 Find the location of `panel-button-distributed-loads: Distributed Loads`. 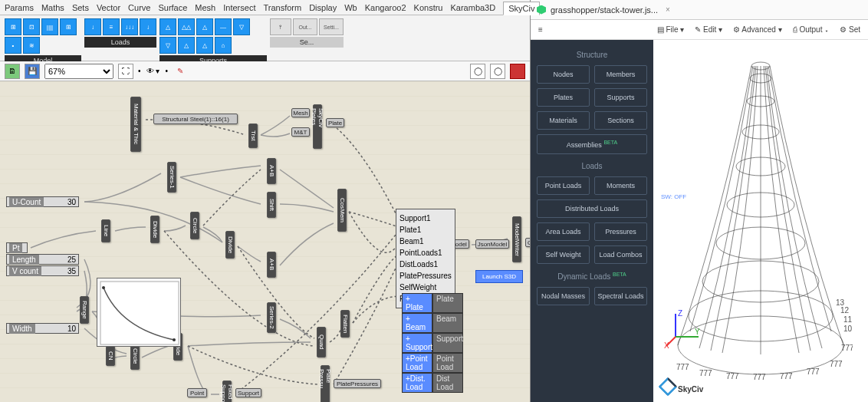

panel-button-distributed-loads: Distributed Loads is located at coordinates (592, 209).